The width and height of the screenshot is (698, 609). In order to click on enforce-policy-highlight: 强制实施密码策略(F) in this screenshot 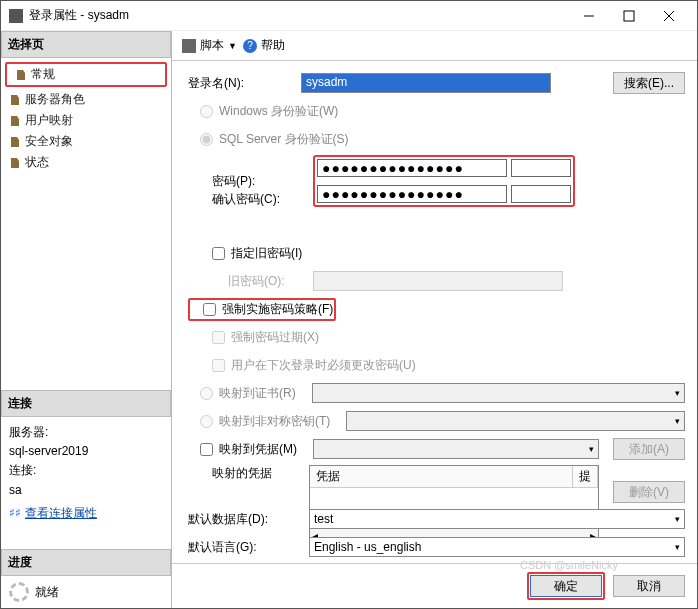, I will do `click(262, 310)`.